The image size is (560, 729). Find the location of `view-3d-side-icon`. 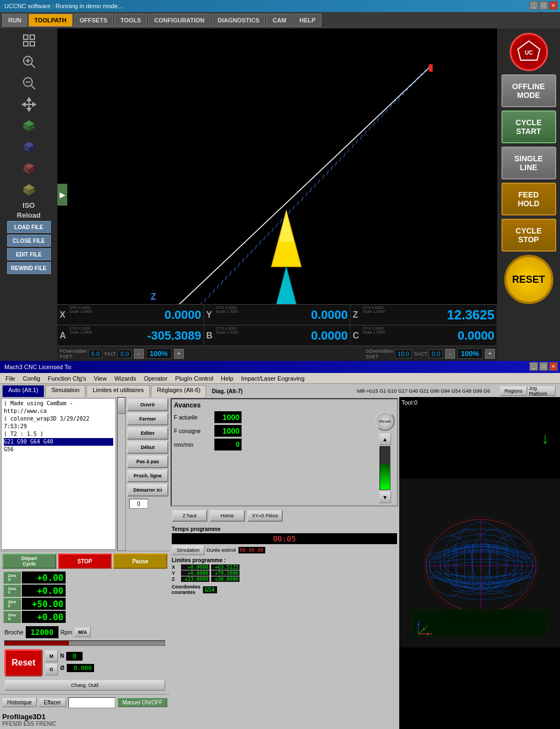

view-3d-side-icon is located at coordinates (29, 168).